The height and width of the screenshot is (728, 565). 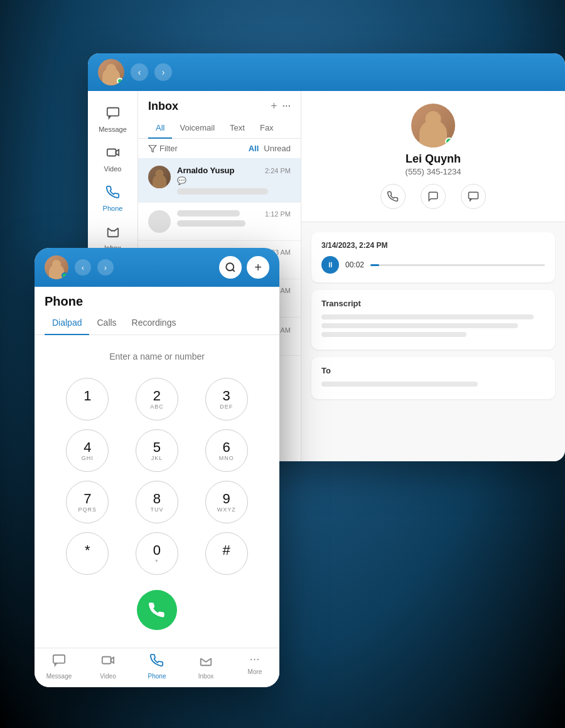 What do you see at coordinates (157, 666) in the screenshot?
I see `bottom-nav-phone: Phone` at bounding box center [157, 666].